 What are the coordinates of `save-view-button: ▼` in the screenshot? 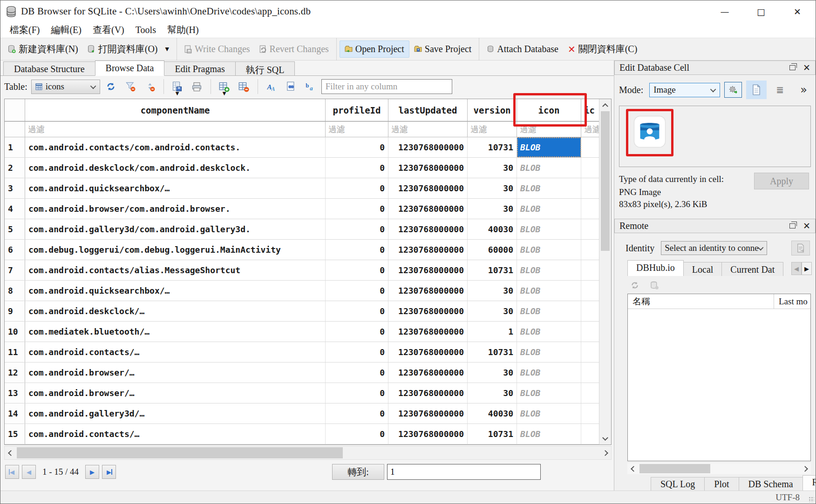 It's located at (177, 87).